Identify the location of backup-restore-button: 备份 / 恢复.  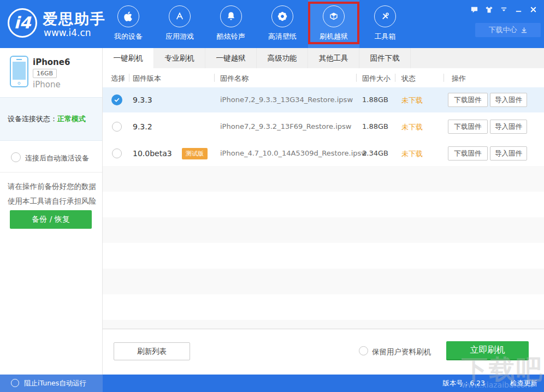
(51, 219).